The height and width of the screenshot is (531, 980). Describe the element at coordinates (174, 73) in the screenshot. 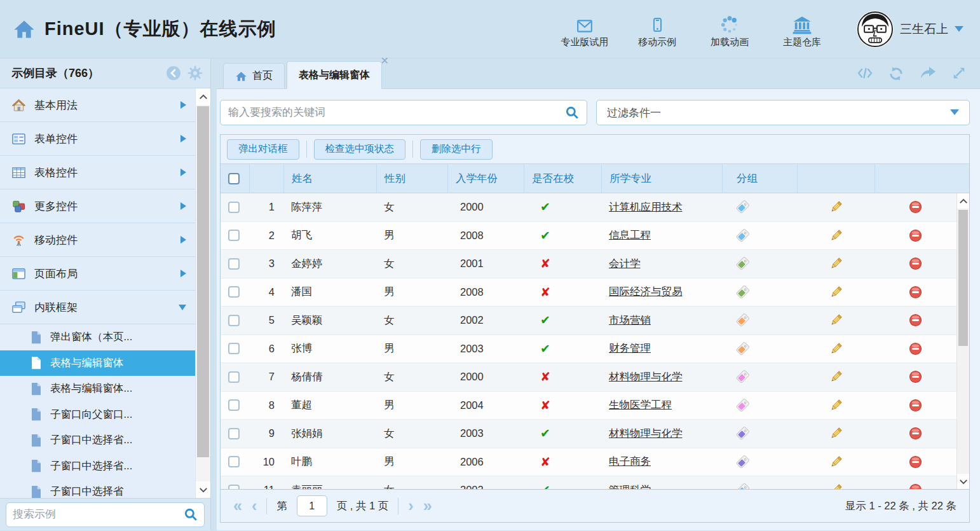

I see `collapse-sidebar-icon` at that location.